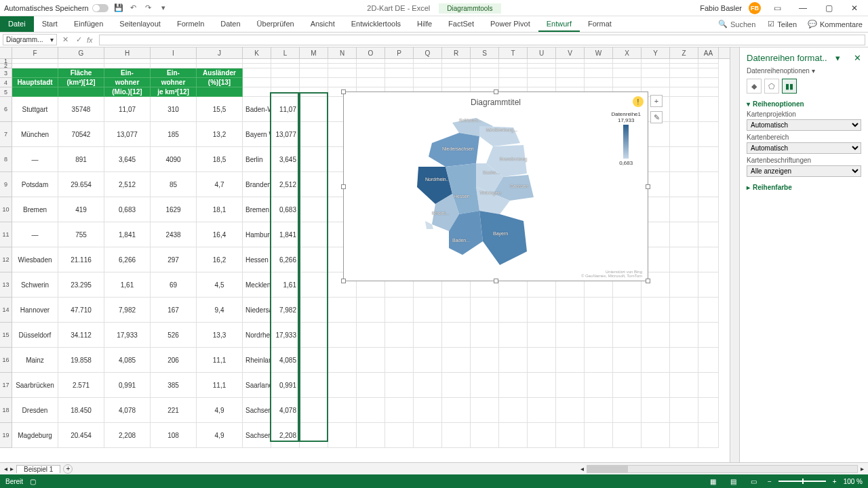  What do you see at coordinates (220, 260) in the screenshot?
I see `cell: 16,2` at bounding box center [220, 260].